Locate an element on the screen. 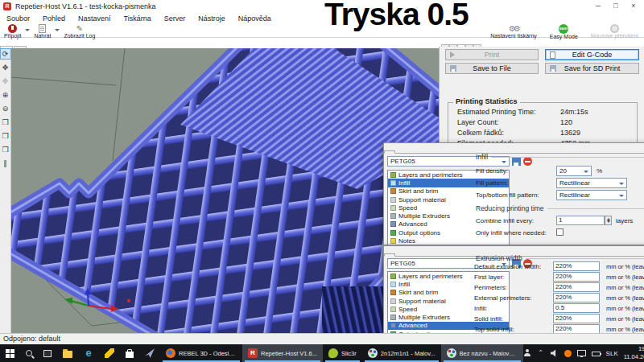 The height and width of the screenshot is (362, 644). zoom-in-button: ⊕ is located at coordinates (6, 95).